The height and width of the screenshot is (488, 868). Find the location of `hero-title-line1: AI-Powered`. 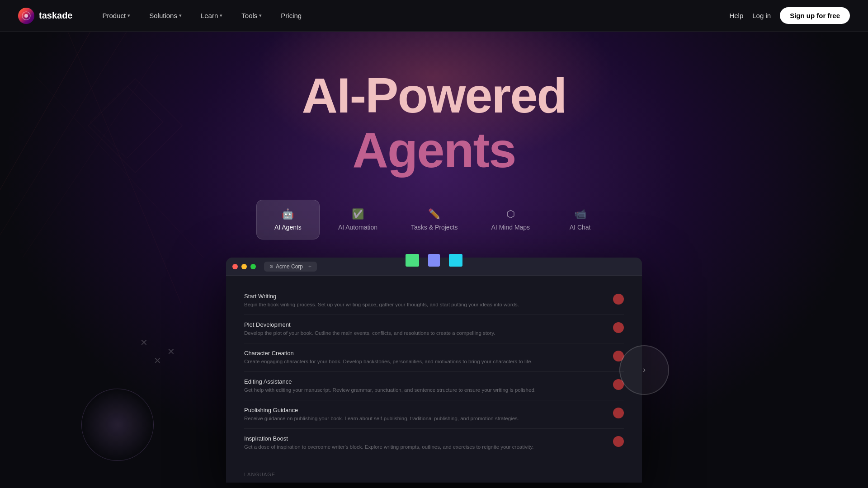

hero-title-line1: AI-Powered is located at coordinates (434, 95).